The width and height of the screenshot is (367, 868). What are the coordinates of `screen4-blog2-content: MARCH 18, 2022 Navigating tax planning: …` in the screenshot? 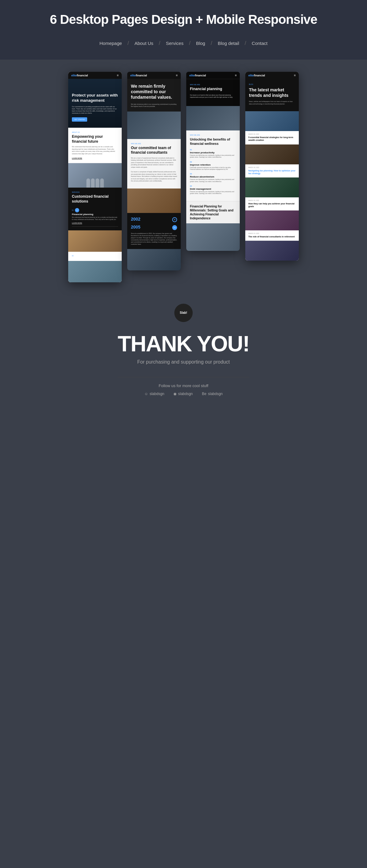 It's located at (272, 171).